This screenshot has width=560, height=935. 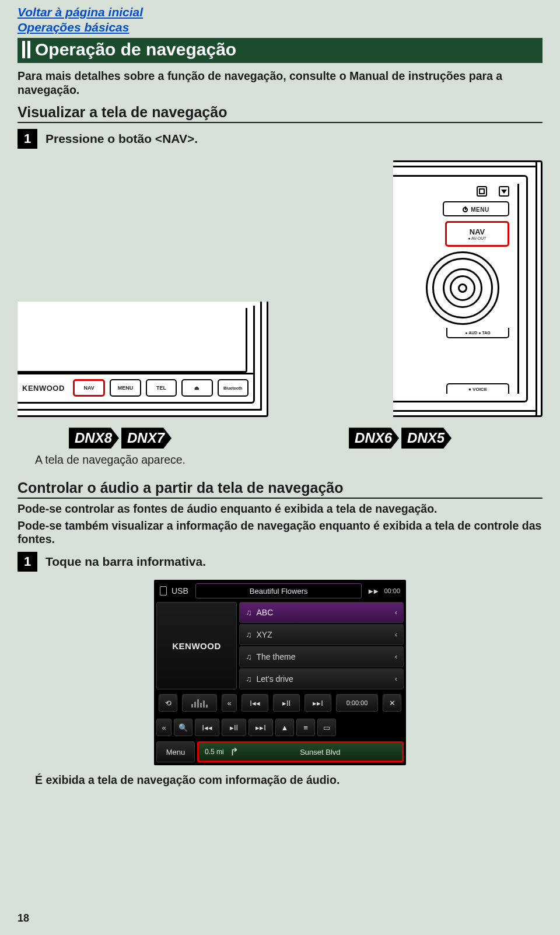 What do you see at coordinates (163, 591) in the screenshot?
I see `usb-icon` at bounding box center [163, 591].